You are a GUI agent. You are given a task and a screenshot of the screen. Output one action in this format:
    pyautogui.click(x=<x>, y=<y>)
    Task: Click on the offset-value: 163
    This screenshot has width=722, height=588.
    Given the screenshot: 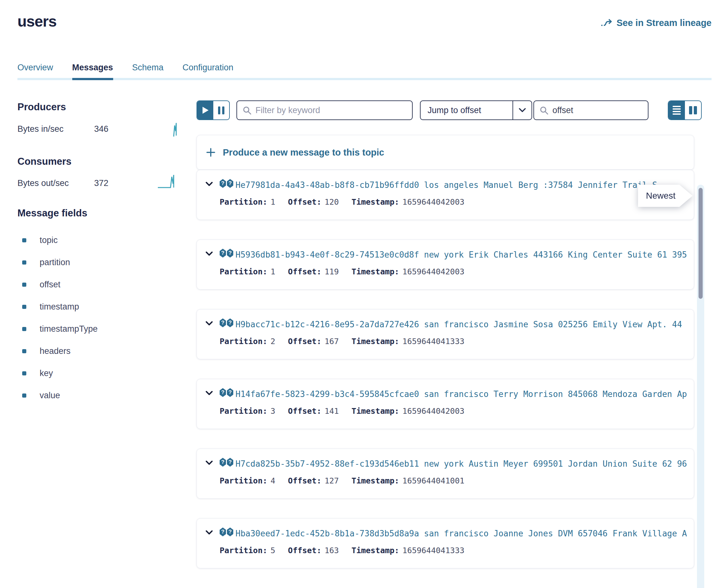 What is the action you would take?
    pyautogui.click(x=332, y=551)
    